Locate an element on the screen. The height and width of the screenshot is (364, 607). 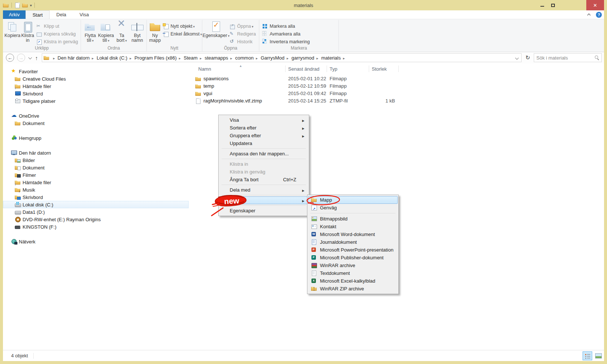
file-row: spawnicons 2015-02-01 10:22 Filmapp is located at coordinates (397, 79).